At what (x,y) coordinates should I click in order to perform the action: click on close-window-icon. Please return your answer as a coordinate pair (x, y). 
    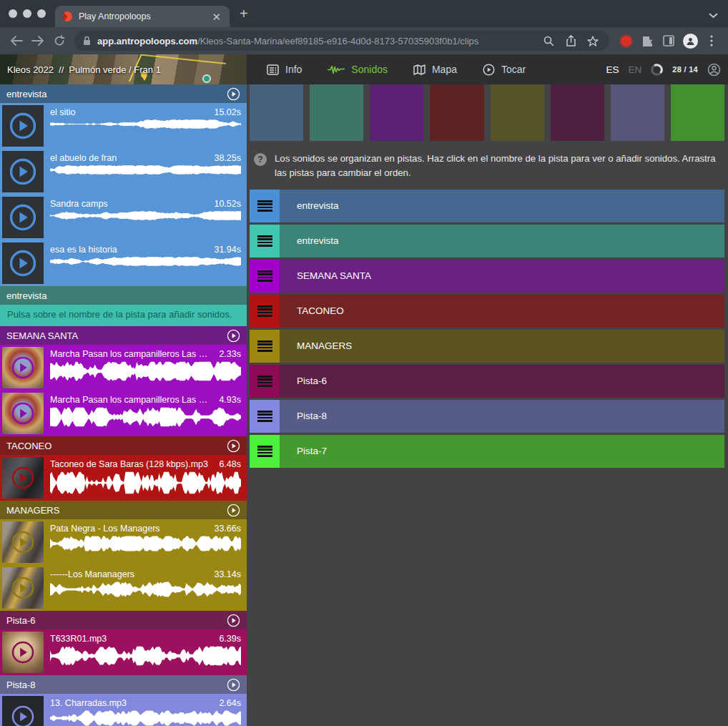
    Looking at the image, I should click on (13, 14).